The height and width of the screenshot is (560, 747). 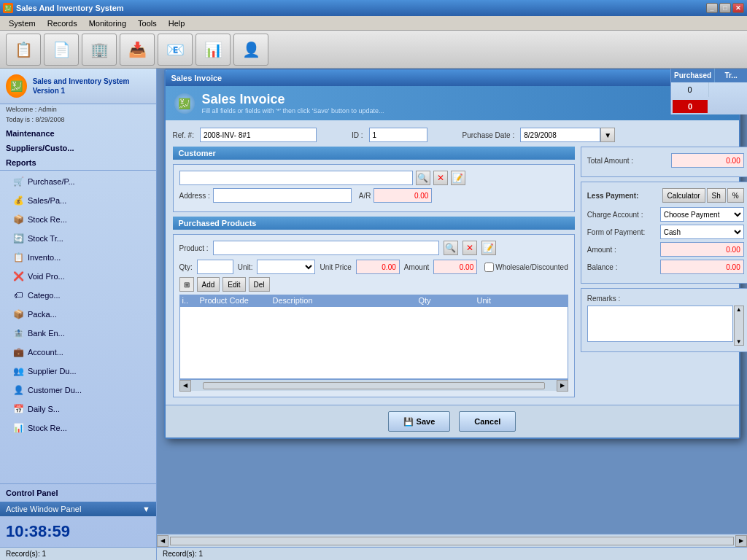 I want to click on remarks-scrollbar: ▲ ▼, so click(x=739, y=325).